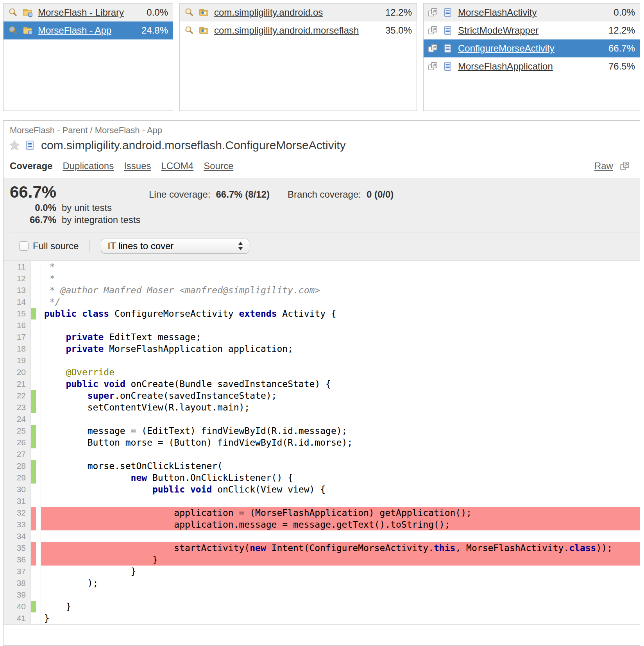 The image size is (644, 646). Describe the element at coordinates (298, 30) in the screenshot. I see `resource-row: com.simpligility.android.morseflash35.0%` at that location.